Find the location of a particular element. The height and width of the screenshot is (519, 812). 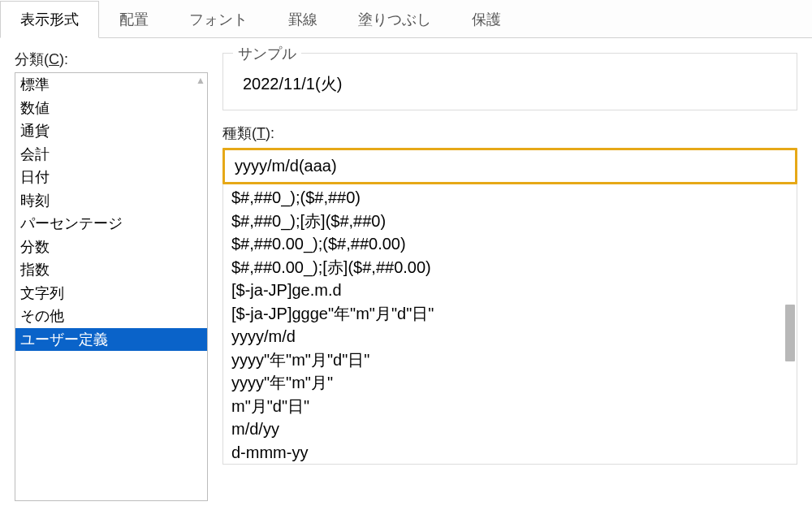

category-item-special: その他 is located at coordinates (111, 317).